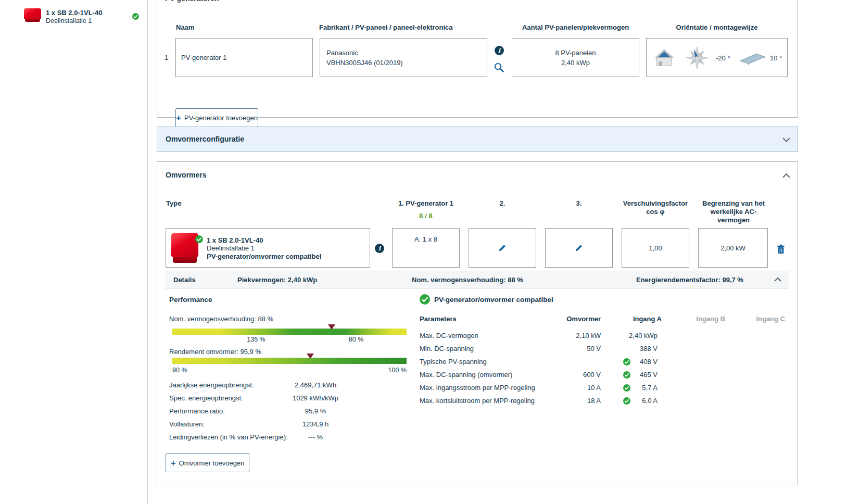 This screenshot has width=847, height=504. I want to click on stat-label: Performance ratio:, so click(197, 411).